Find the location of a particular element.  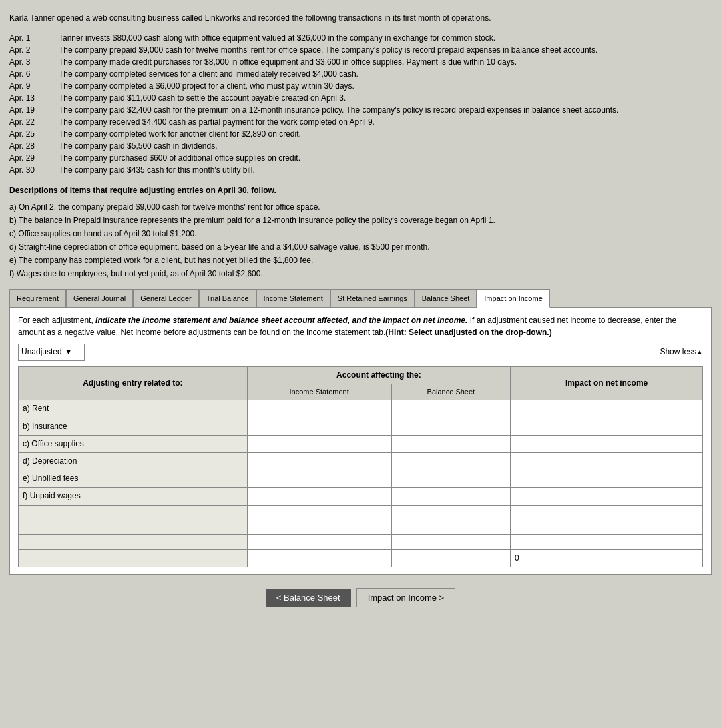

transaction-label: Apr. 28 is located at coordinates (33, 146).